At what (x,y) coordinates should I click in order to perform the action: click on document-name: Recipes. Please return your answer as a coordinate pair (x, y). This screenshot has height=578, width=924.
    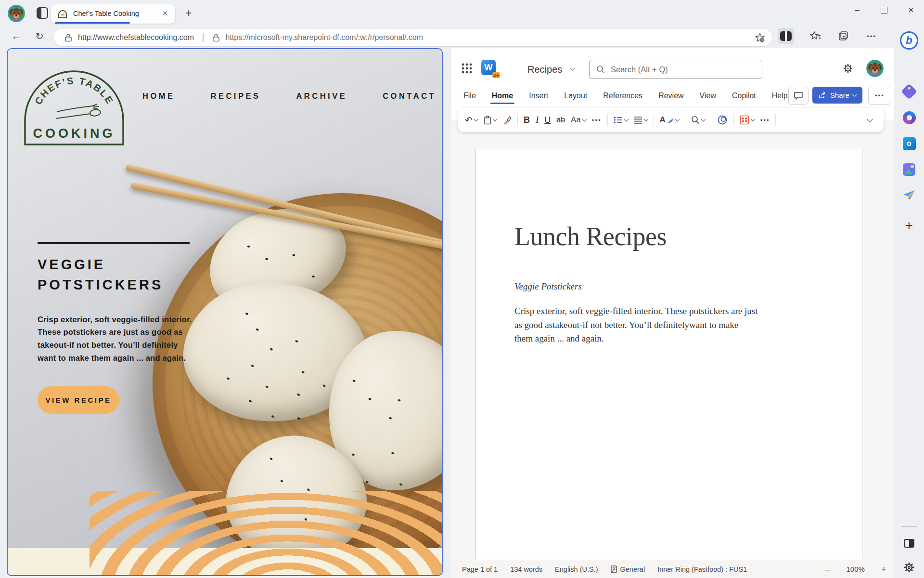
    Looking at the image, I should click on (545, 69).